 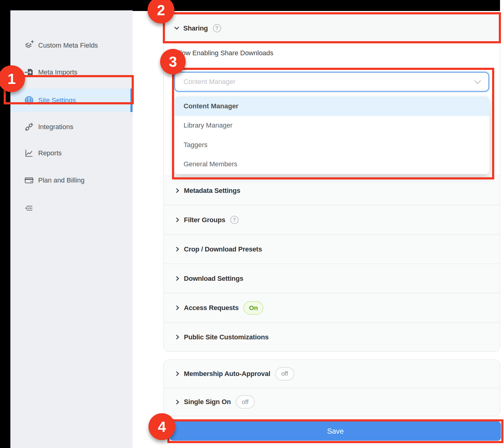 What do you see at coordinates (207, 402) in the screenshot?
I see `section-label: Single Sign On` at bounding box center [207, 402].